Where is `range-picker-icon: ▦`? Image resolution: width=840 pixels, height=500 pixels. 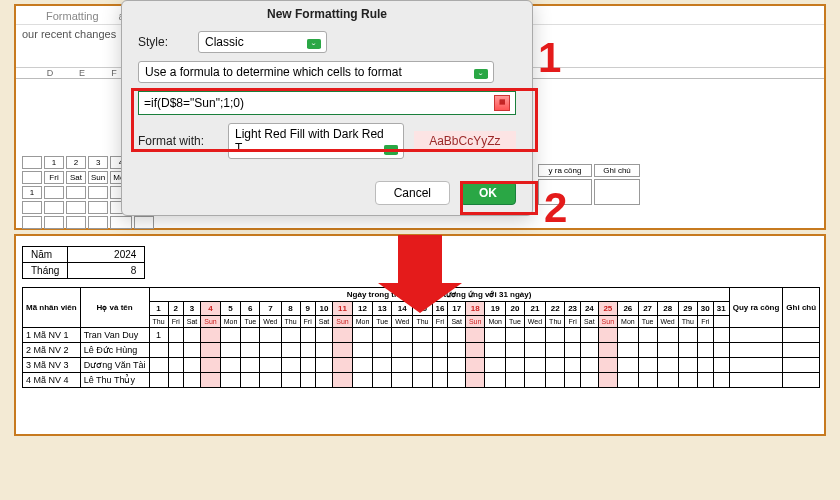
range-picker-icon: ▦ is located at coordinates (502, 103).